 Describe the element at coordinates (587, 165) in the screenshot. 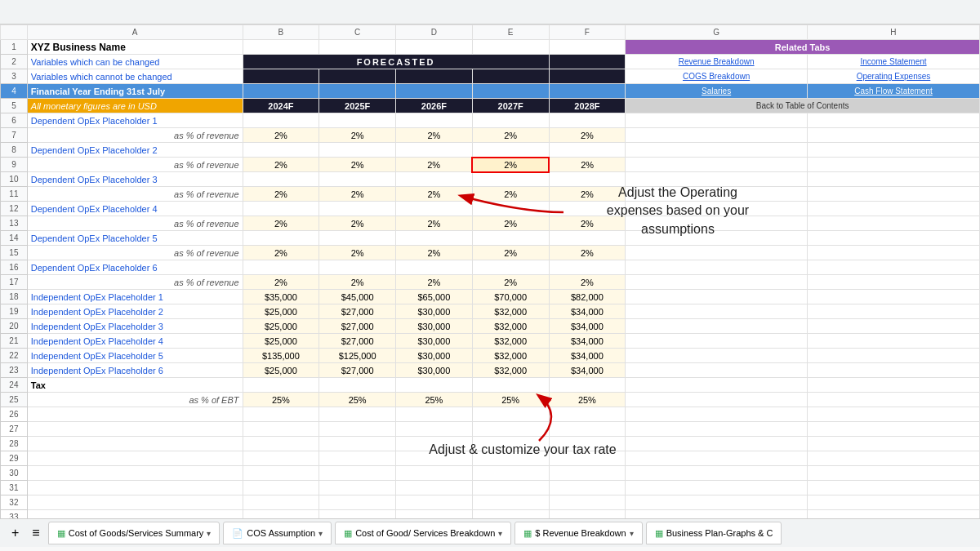

I see `cell-9f: 2%` at that location.